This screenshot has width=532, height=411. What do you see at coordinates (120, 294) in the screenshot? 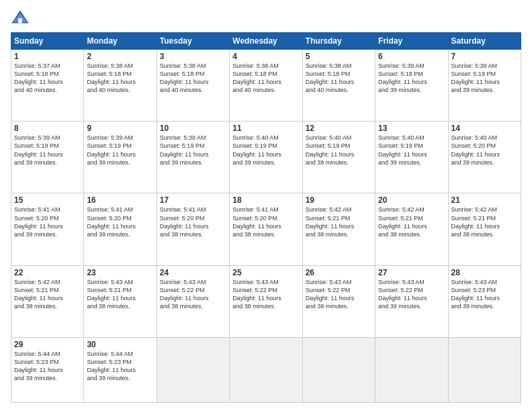
I see `day-info: Sunrise: 5:43 AM Sunset: 5:21 PM Dayligh…` at bounding box center [120, 294].